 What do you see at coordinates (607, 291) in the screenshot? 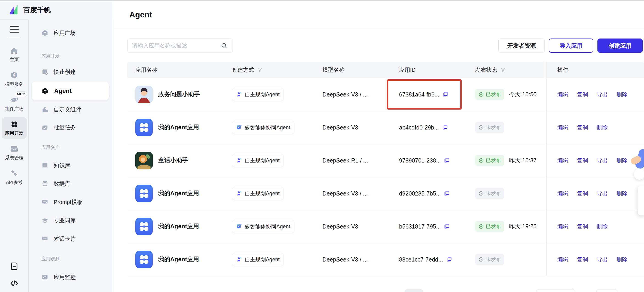
I see `pagination-jump-input` at bounding box center [607, 291].